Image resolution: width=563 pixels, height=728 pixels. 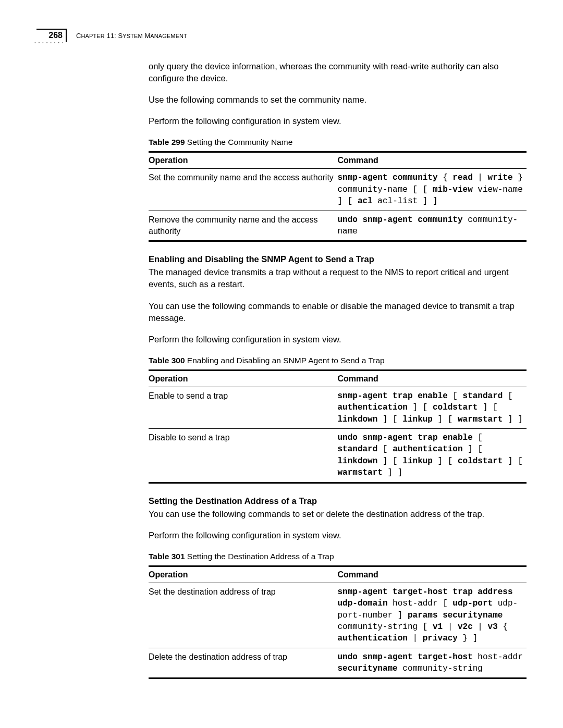 What do you see at coordinates (338, 622) in the screenshot?
I see `table-301: Operation Command Set the destination ad…` at bounding box center [338, 622].